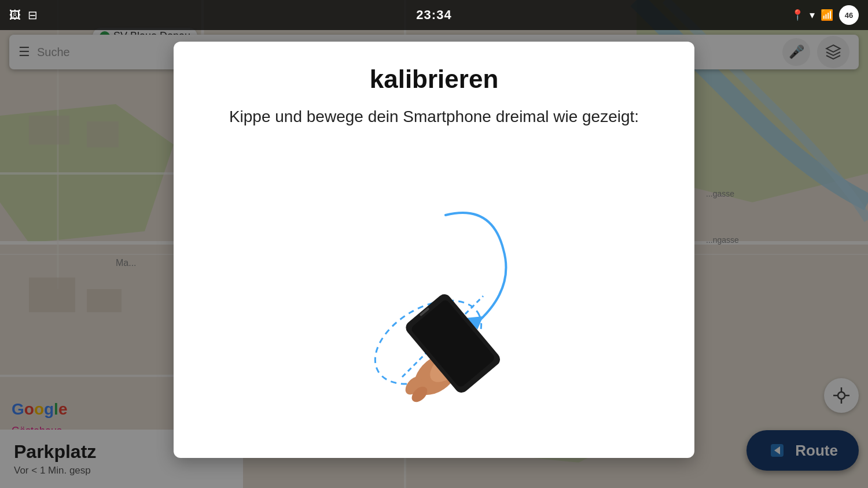 The height and width of the screenshot is (488, 868). I want to click on status-time: 23:34, so click(434, 15).